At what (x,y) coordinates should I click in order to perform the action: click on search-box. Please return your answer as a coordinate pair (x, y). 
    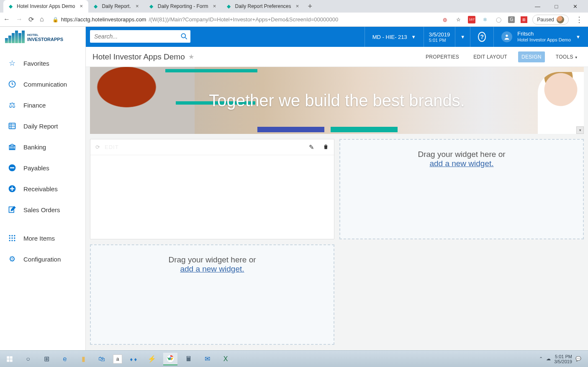
    Looking at the image, I should click on (140, 36).